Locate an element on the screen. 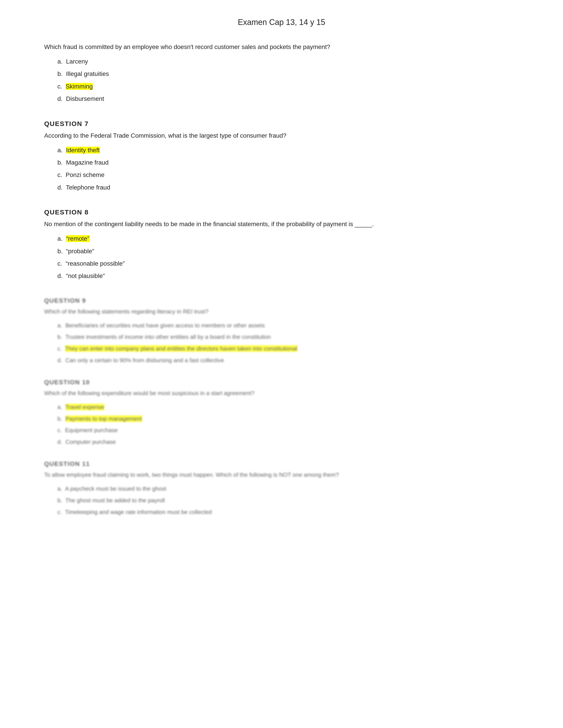 Image resolution: width=563 pixels, height=728 pixels. question9-options: a. Beneficiaries of securities must have… is located at coordinates (288, 343).